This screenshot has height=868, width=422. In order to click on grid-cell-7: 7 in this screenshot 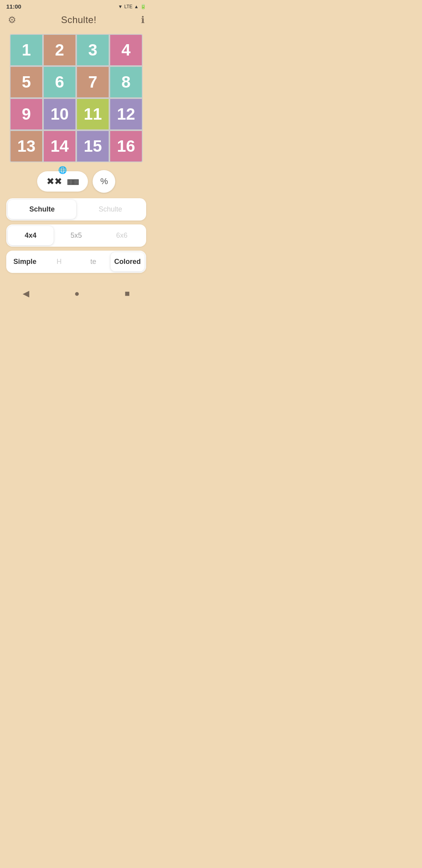, I will do `click(93, 82)`.